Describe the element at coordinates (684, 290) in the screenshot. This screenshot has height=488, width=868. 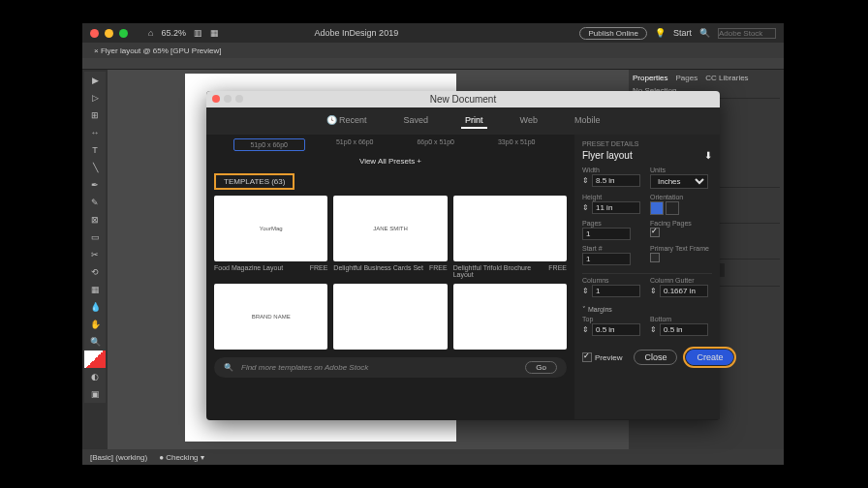
I see `gutter-input` at that location.